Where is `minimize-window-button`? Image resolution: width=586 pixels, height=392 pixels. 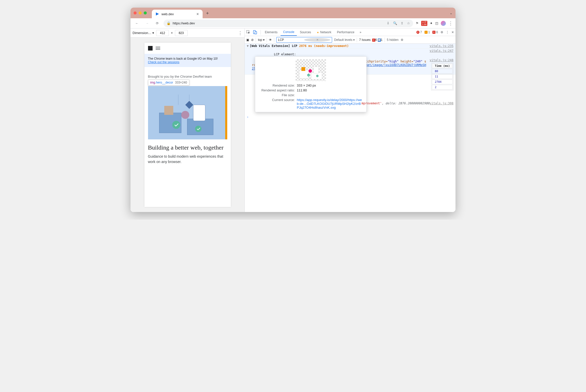 minimize-window-button is located at coordinates (140, 13).